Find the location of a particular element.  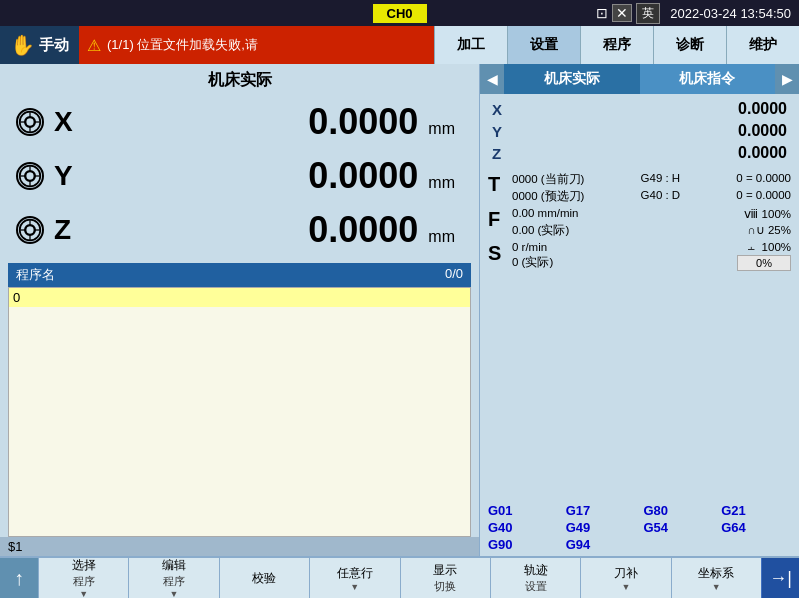

s-line1-mid: ⫠ 100% is located at coordinates (768, 247).